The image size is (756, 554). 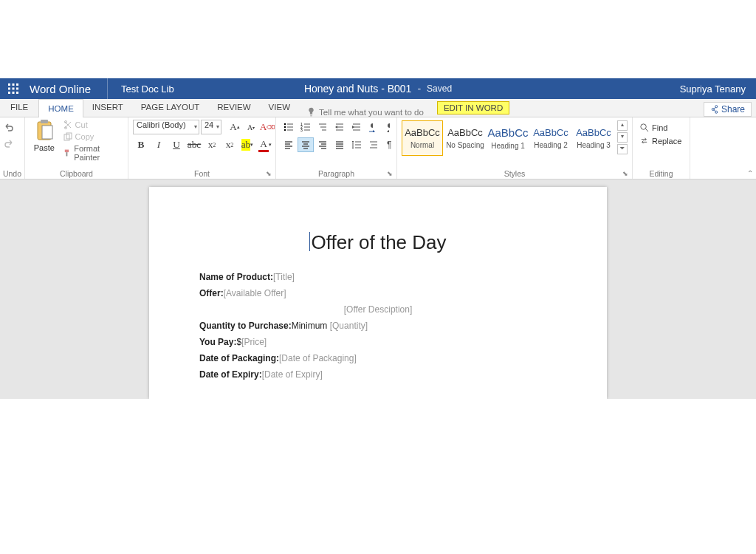 What do you see at coordinates (148, 89) in the screenshot?
I see `library-name: Test Doc Lib` at bounding box center [148, 89].